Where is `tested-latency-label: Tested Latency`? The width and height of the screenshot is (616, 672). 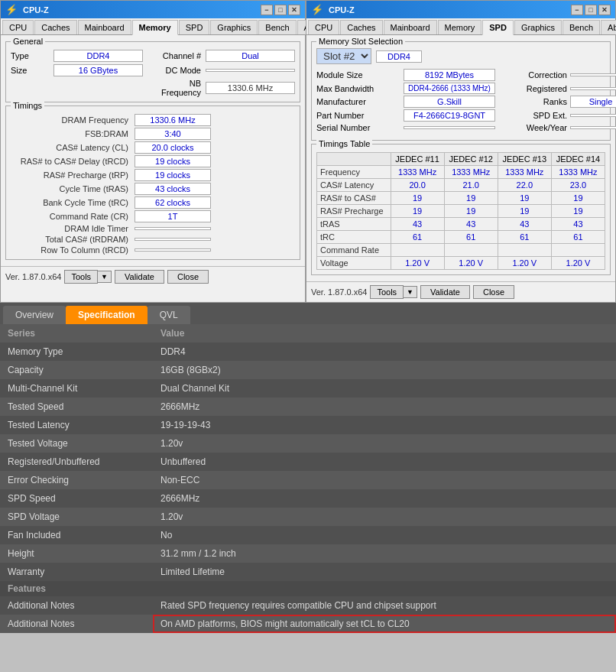
tested-latency-label: Tested Latency is located at coordinates (76, 425).